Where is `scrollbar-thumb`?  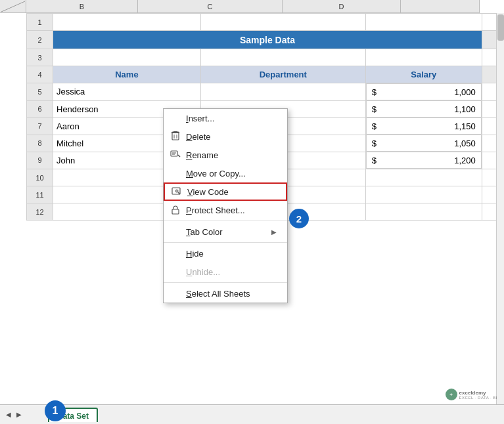
scrollbar-thumb is located at coordinates (501, 28).